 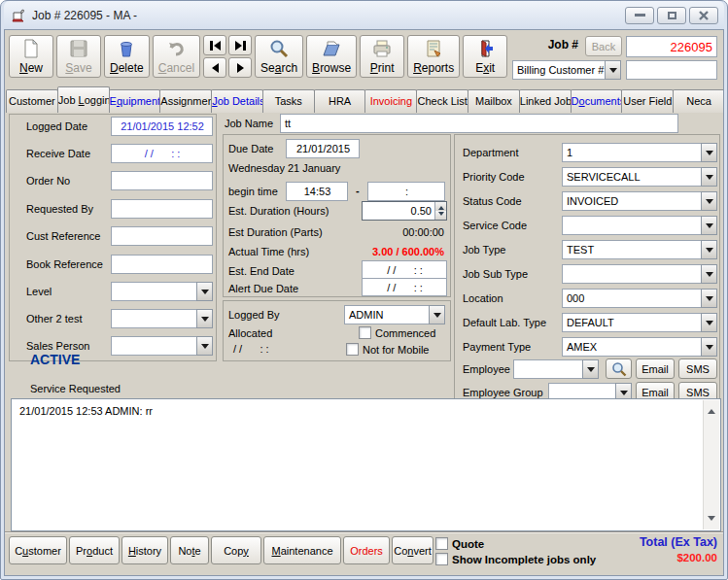 What do you see at coordinates (597, 101) in the screenshot?
I see `tab-documents: Documents` at bounding box center [597, 101].